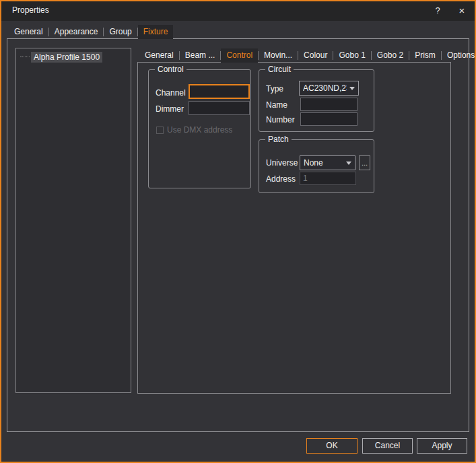 Image resolution: width=476 pixels, height=463 pixels. What do you see at coordinates (323, 163) in the screenshot?
I see `universe-dropdown-value: None` at bounding box center [323, 163].